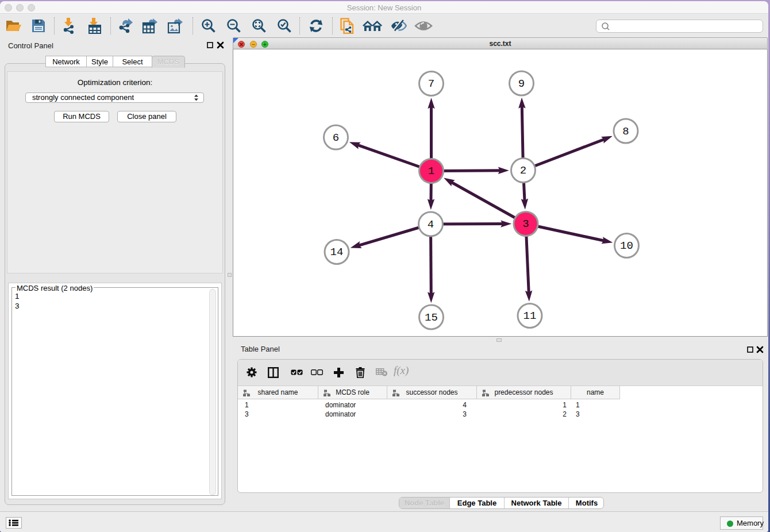  What do you see at coordinates (530, 316) in the screenshot?
I see `svg-text: 11` at bounding box center [530, 316].